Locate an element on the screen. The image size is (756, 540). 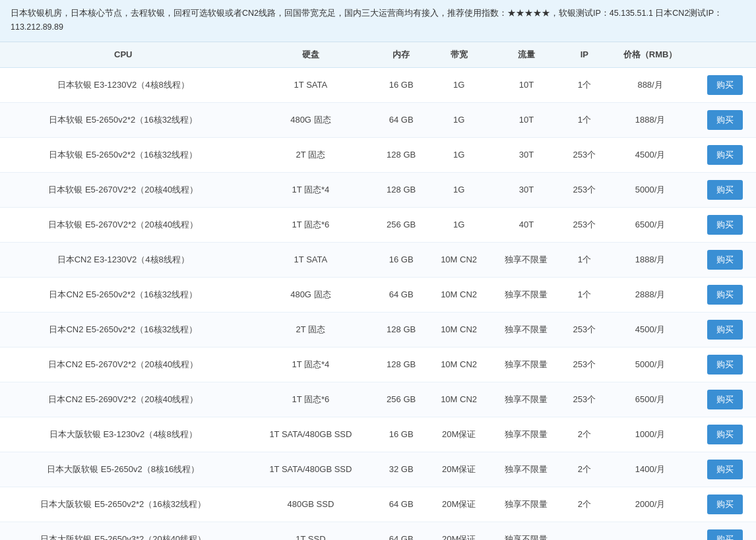
cell-price: 4500/月 is located at coordinates (650, 330).